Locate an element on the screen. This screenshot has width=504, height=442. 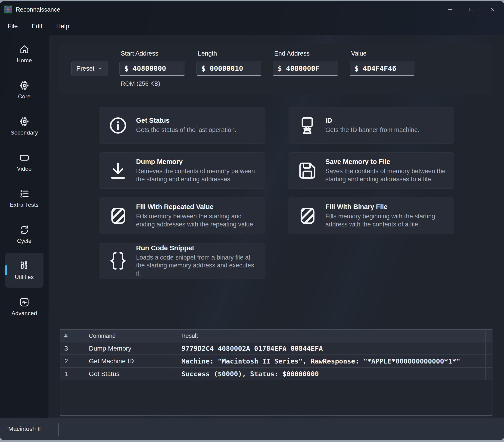
floppy-icon is located at coordinates (307, 171).